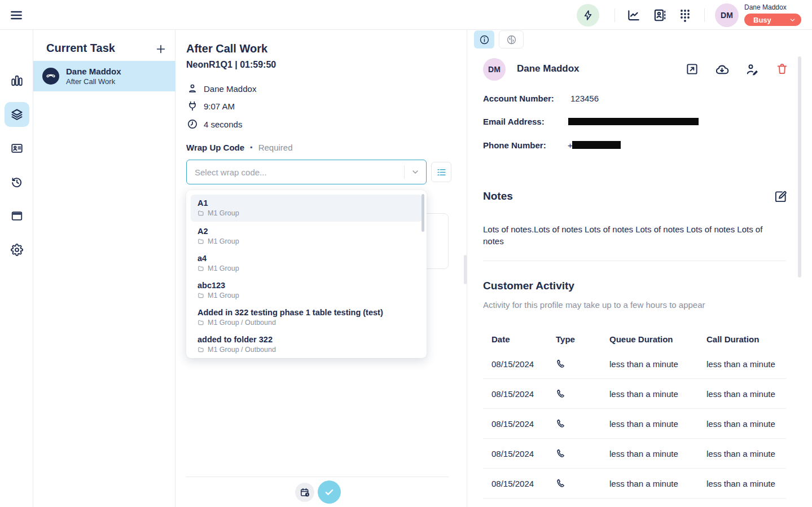 The image size is (812, 507). Describe the element at coordinates (192, 124) in the screenshot. I see `clock-icon` at that location.